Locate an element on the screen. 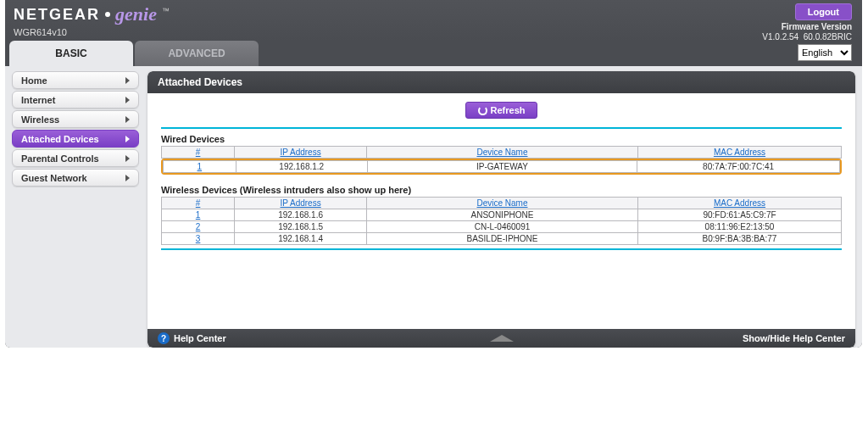  sidebar-item-label: Attached Devices is located at coordinates (60, 139).